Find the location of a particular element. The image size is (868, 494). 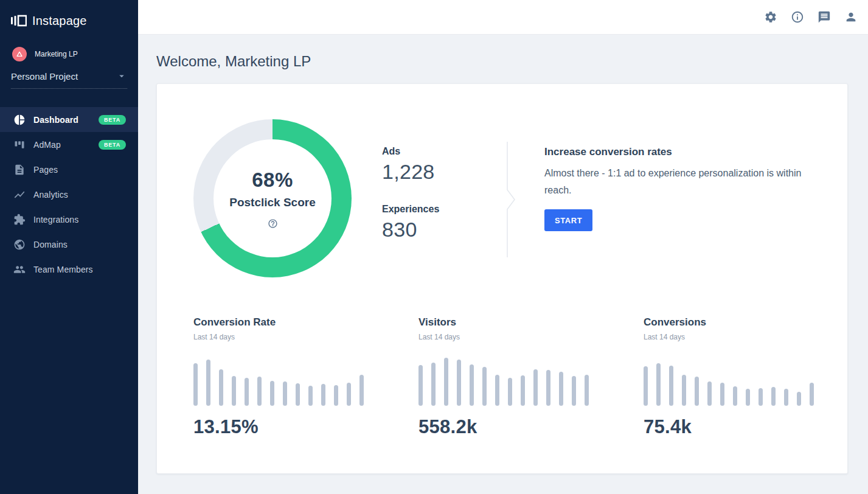

project-selector: Personal Project is located at coordinates (69, 80).